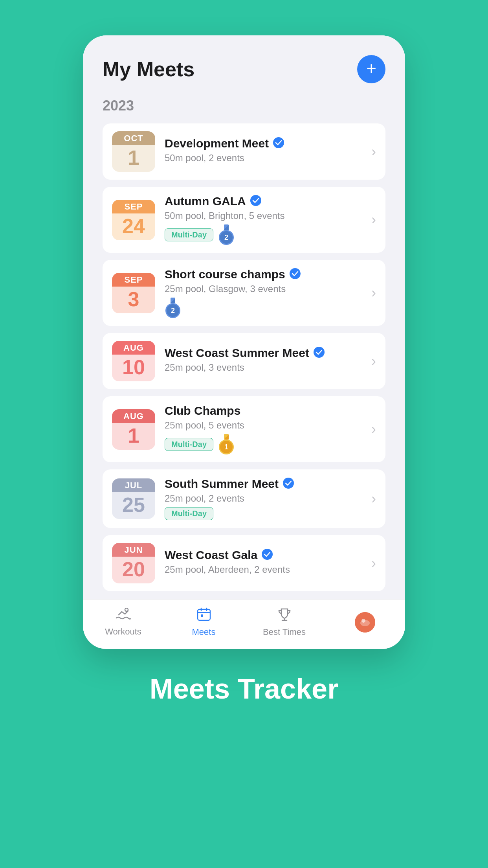 The height and width of the screenshot is (868, 488). I want to click on badge-month: JUN, so click(134, 550).